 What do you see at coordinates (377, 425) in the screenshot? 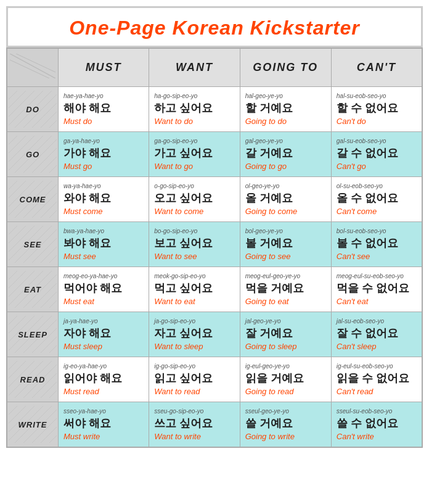
I see `cell-write-3: sseul-su-eob-seo-yo쓸 수 없어요Can't write` at bounding box center [377, 425].